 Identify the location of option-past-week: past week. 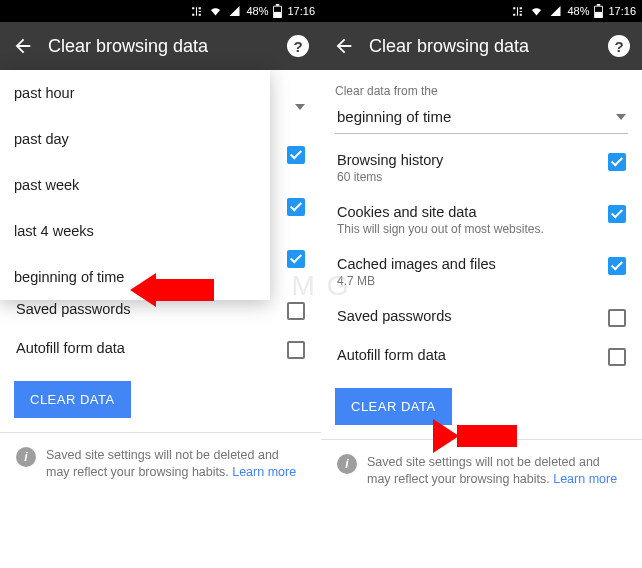
(135, 185).